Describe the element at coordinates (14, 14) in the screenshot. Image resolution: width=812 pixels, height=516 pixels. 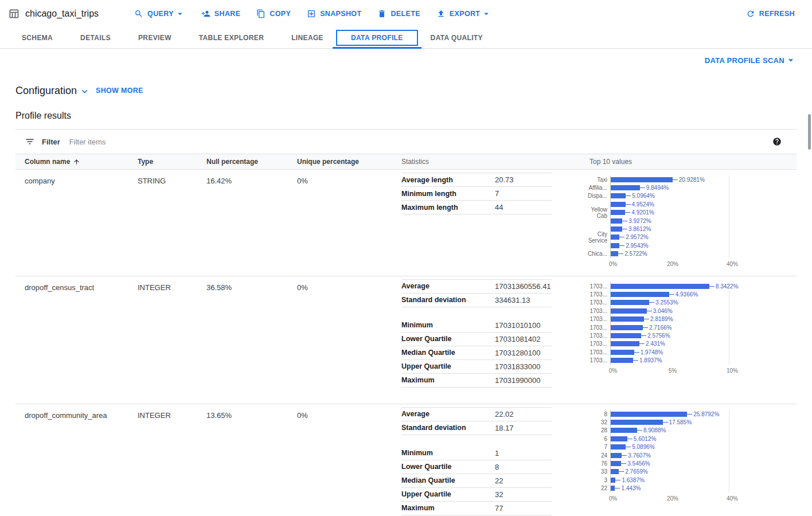
I see `table-grid-icon` at that location.